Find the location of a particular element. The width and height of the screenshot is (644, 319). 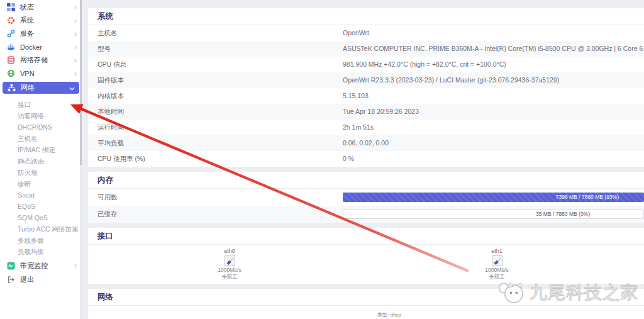

sidebar-item-label: 服务 is located at coordinates (47, 34).